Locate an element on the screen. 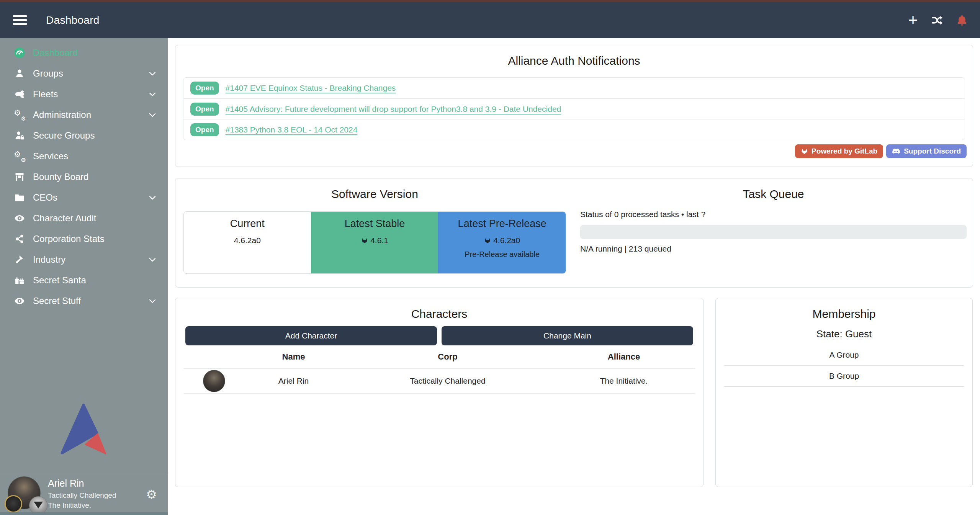 The image size is (980, 515). top-navbar: Dashboard + is located at coordinates (490, 20).